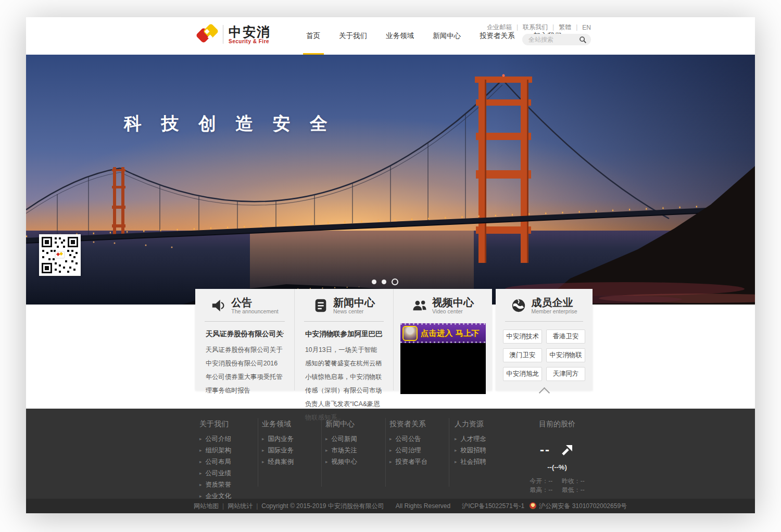 This screenshot has height=532, width=781. What do you see at coordinates (206, 506) in the screenshot?
I see `sitemap-link: 网站地图` at bounding box center [206, 506].